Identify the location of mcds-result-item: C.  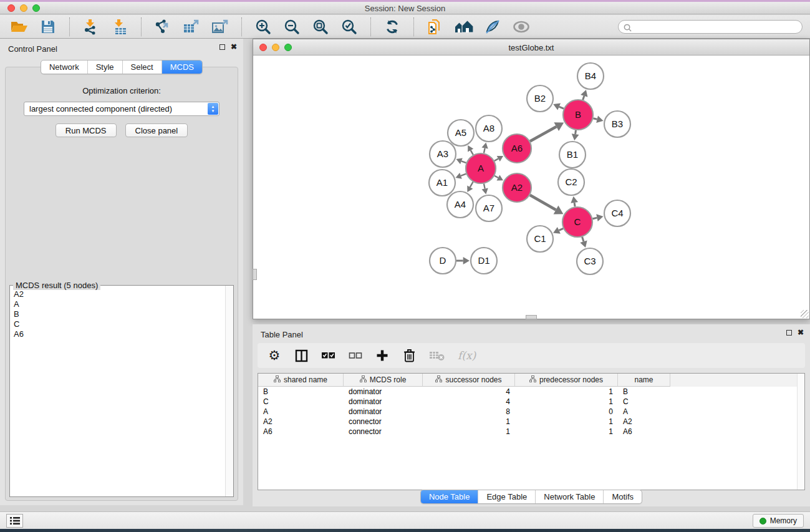
(120, 324).